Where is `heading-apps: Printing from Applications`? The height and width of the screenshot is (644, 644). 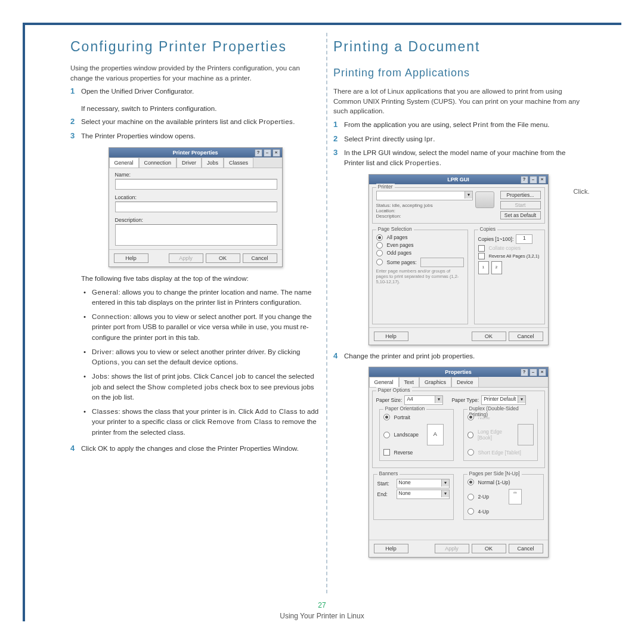
heading-apps: Printing from Applications is located at coordinates (458, 73).